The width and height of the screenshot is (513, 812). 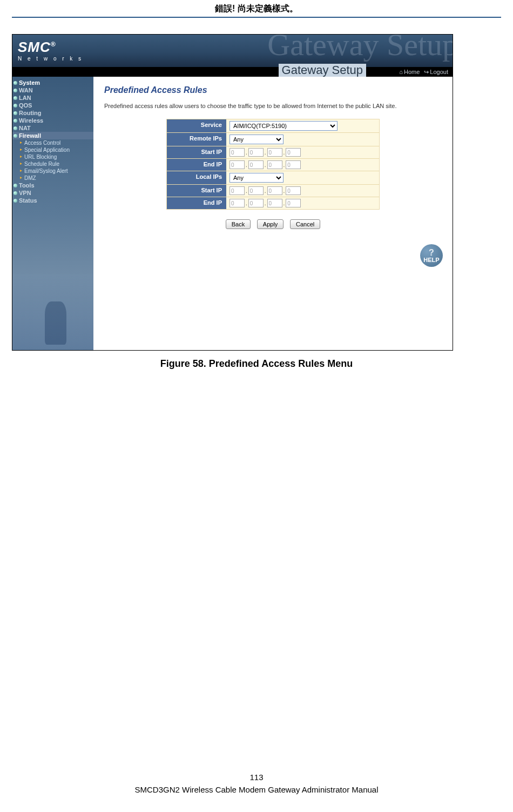 I want to click on page-number: 113, so click(x=256, y=778).